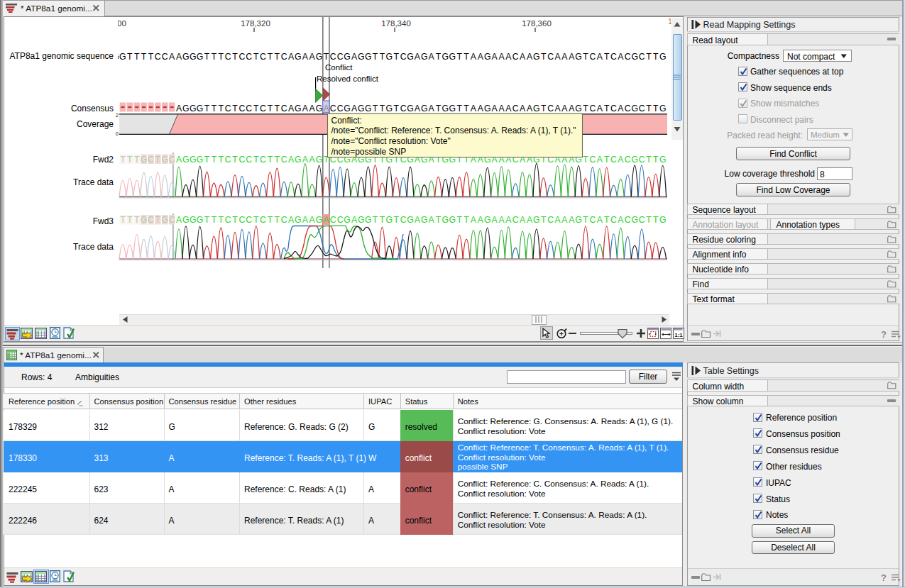  I want to click on svg-text: /note=possible SNP, so click(369, 152).